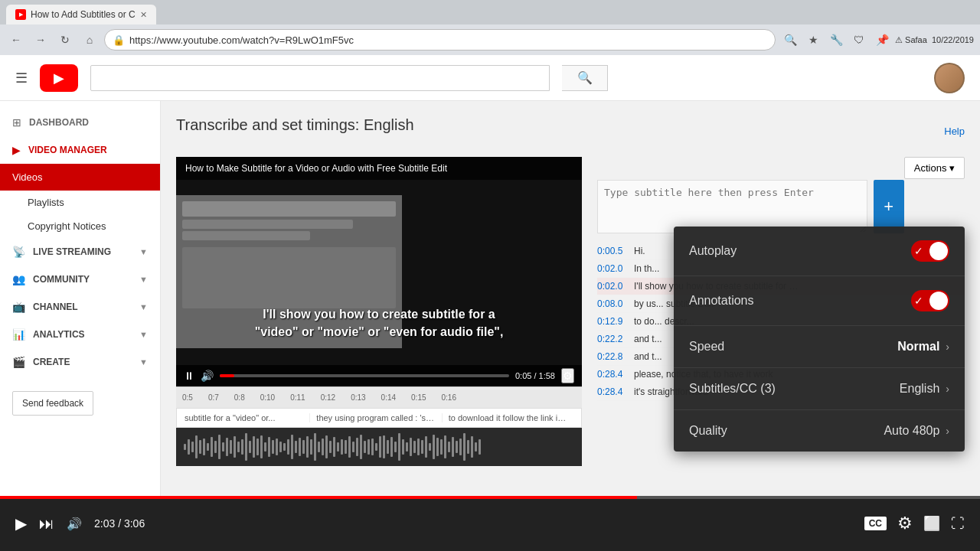 This screenshot has width=980, height=551. Describe the element at coordinates (920, 389) in the screenshot. I see `subtitles-value: English` at that location.